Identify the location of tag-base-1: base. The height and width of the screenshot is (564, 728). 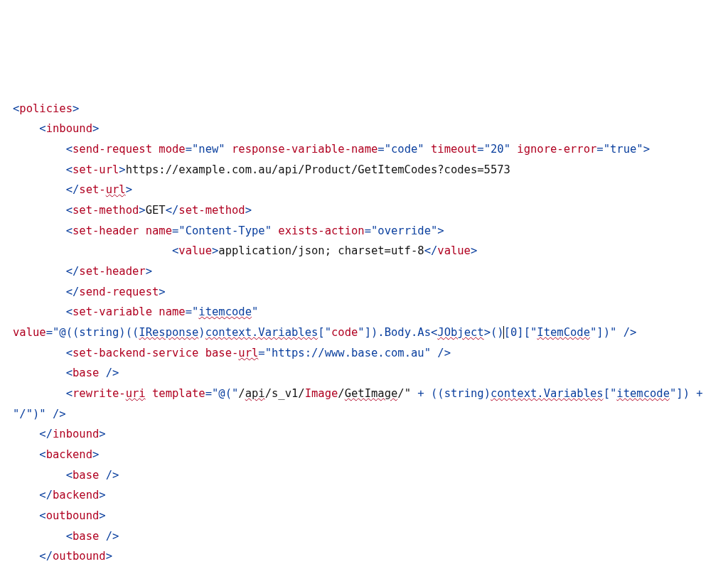
(85, 373).